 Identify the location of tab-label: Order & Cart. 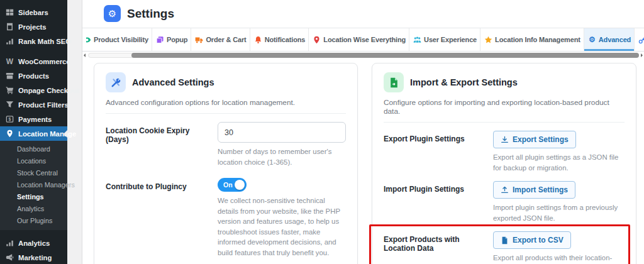
(226, 40).